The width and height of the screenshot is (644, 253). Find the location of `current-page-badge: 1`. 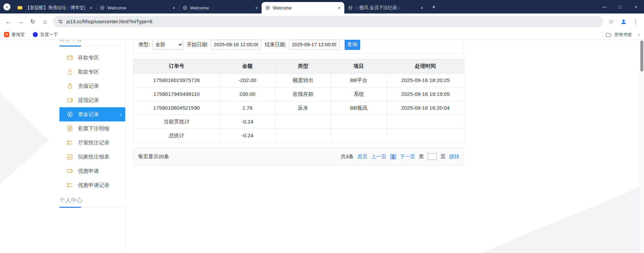

current-page-badge: 1 is located at coordinates (393, 157).